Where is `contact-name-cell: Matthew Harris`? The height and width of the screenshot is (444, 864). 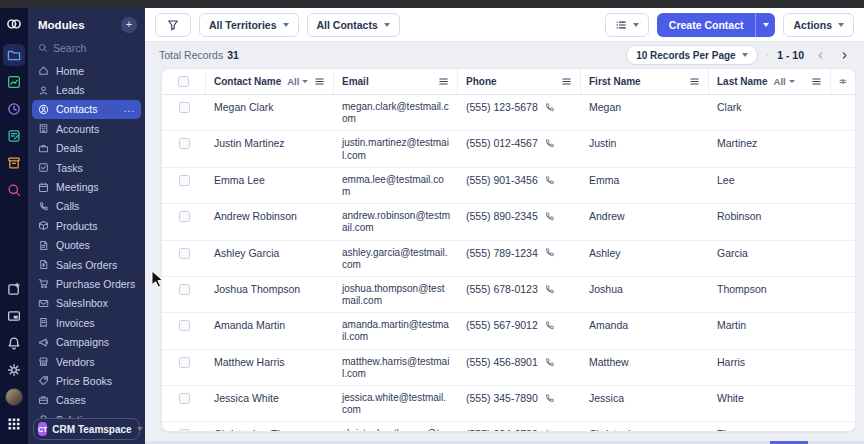 contact-name-cell: Matthew Harris is located at coordinates (270, 362).